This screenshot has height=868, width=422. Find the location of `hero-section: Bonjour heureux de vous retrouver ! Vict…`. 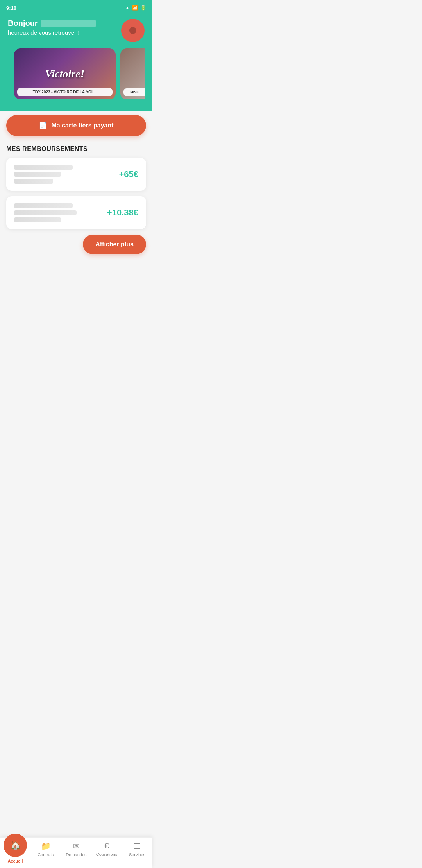

hero-section: Bonjour heureux de vous retrouver ! Vict… is located at coordinates (76, 63).